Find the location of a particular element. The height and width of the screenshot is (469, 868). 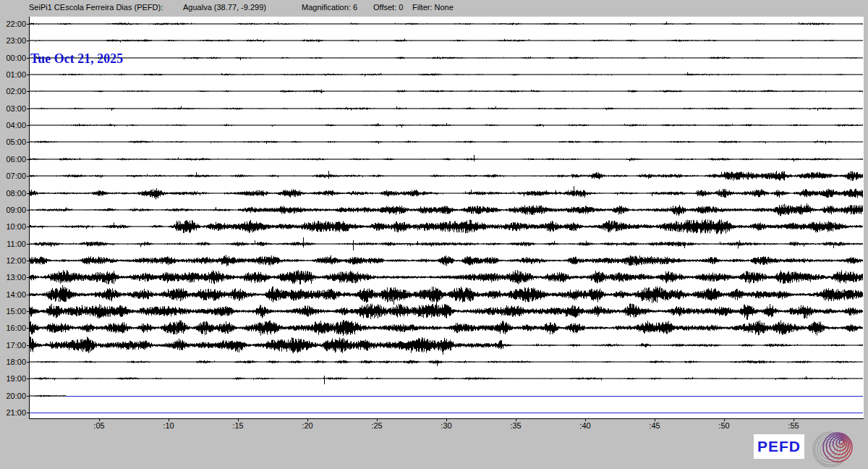

minute-tick-label: :40 is located at coordinates (585, 426).